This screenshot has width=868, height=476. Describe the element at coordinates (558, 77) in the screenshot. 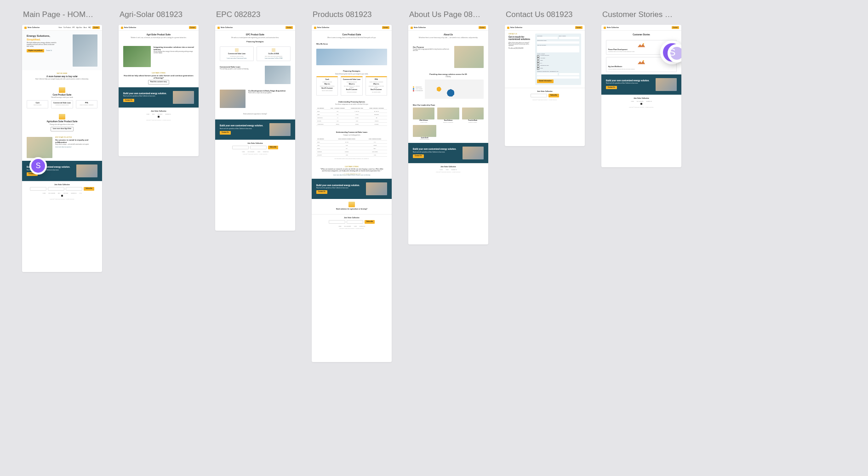

I see `phone-input` at that location.